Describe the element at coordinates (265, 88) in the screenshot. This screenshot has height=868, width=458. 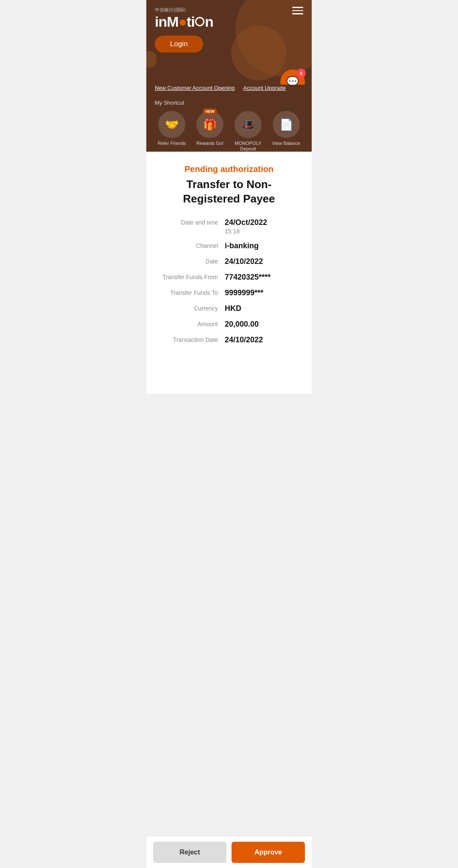
I see `account-upgrade-link: Account Upgrade` at that location.